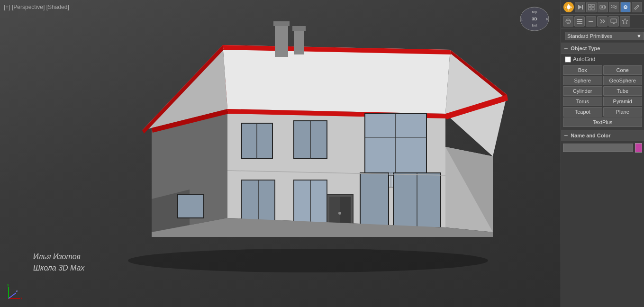  Describe the element at coordinates (614, 7) in the screenshot. I see `waves-icon` at that location.